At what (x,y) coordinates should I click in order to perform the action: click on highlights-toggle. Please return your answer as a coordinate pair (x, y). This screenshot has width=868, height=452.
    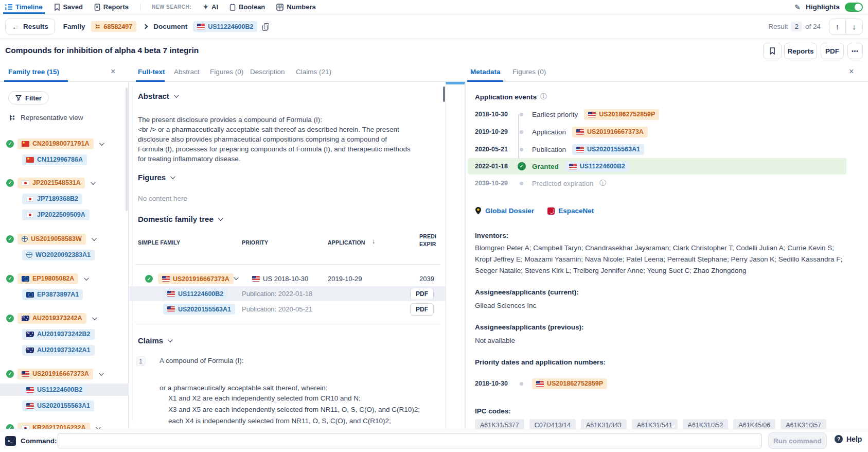
    Looking at the image, I should click on (854, 7).